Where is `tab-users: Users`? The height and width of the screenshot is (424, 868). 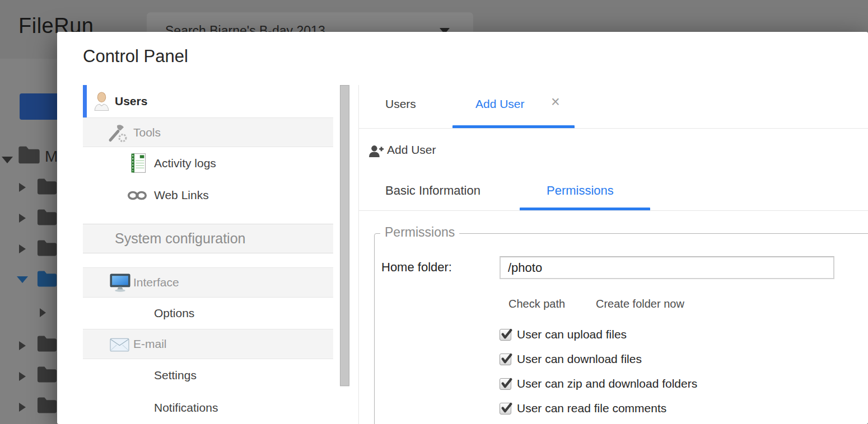 tab-users: Users is located at coordinates (401, 104).